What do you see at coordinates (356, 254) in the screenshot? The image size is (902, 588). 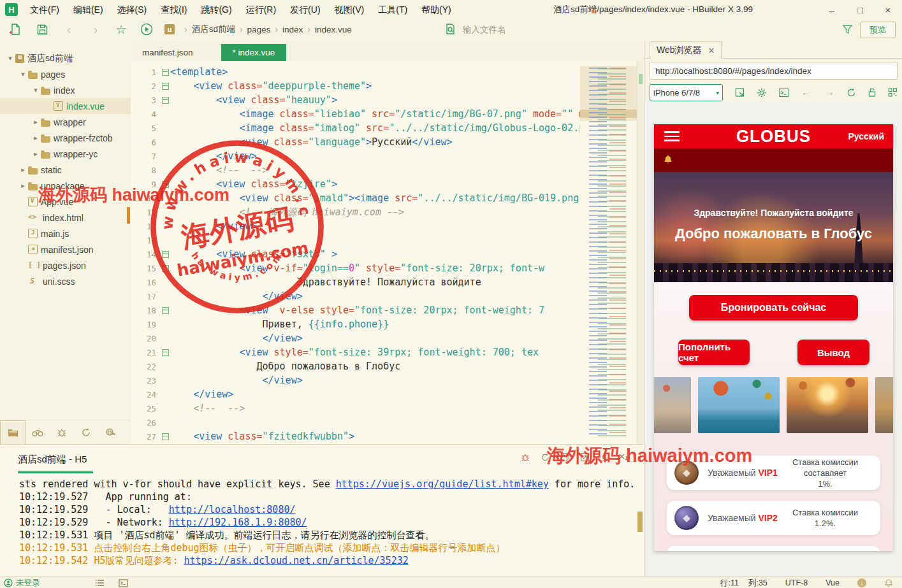 I see `code-line-14: 14 <view class="fsxto" >` at bounding box center [356, 254].